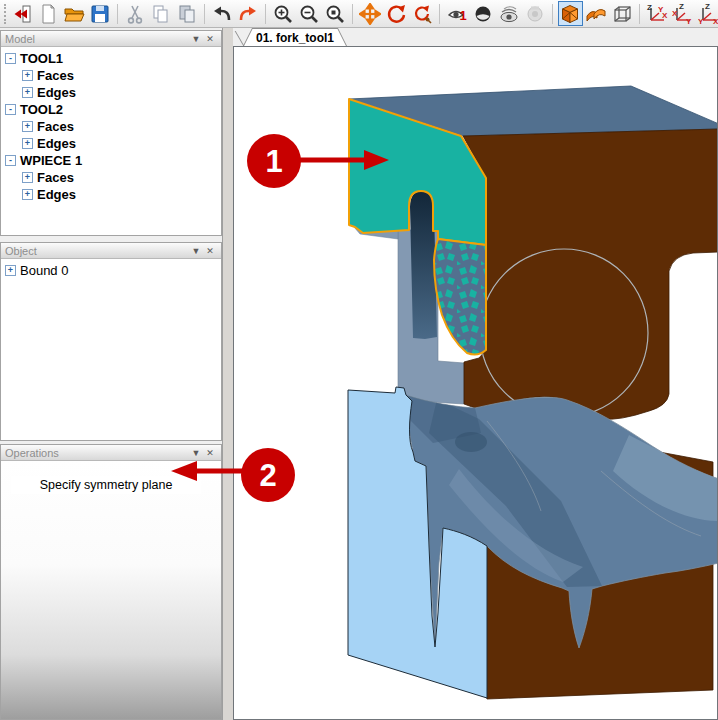  What do you see at coordinates (44, 270) in the screenshot?
I see `tree-item-label: Bound 0` at bounding box center [44, 270].